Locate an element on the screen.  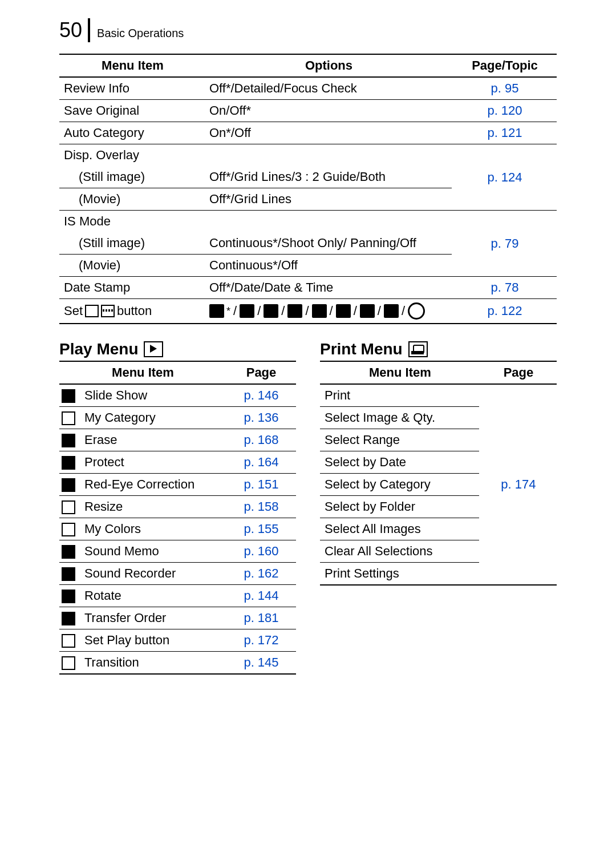
menu-item-label: Clear All Selections is located at coordinates (399, 551).